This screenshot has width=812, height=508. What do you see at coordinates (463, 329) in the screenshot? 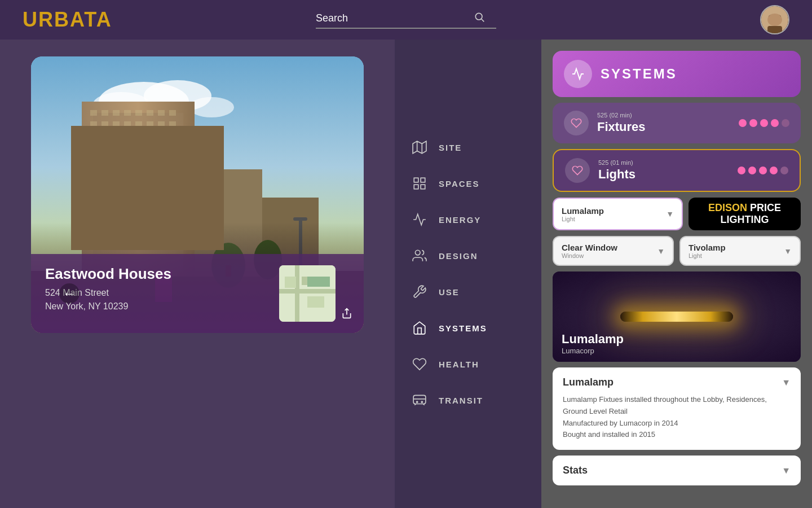
I see `nav-label-systems: SYSTEMS` at bounding box center [463, 329].